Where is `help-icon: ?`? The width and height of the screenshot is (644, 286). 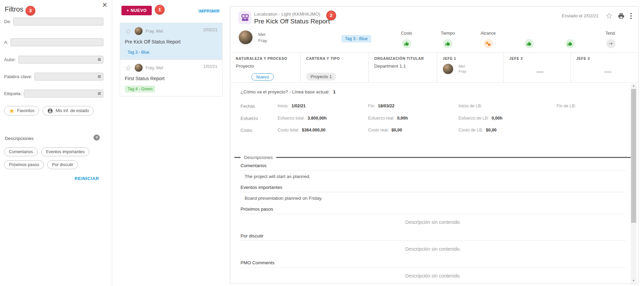
help-icon: ? is located at coordinates (97, 138).